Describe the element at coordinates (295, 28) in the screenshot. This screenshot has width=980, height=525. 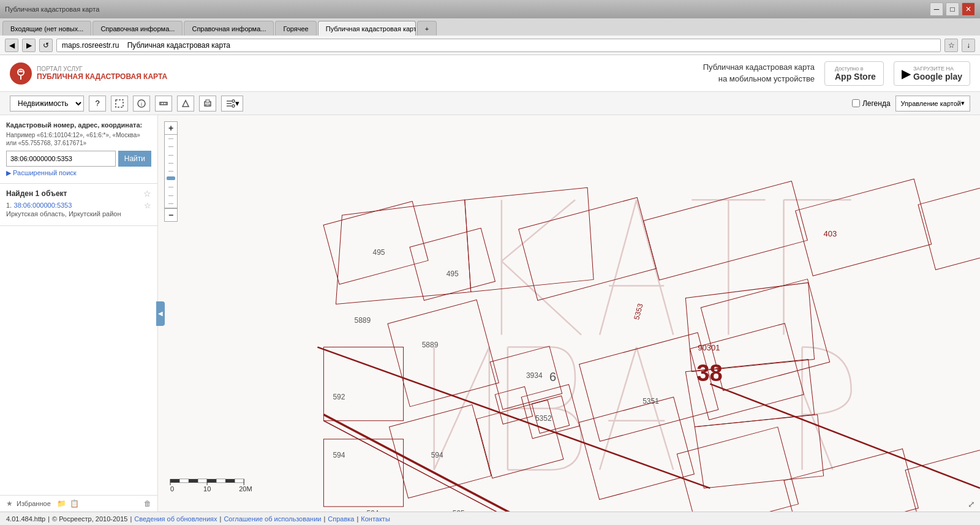
I see `tab-3: Горячее` at that location.